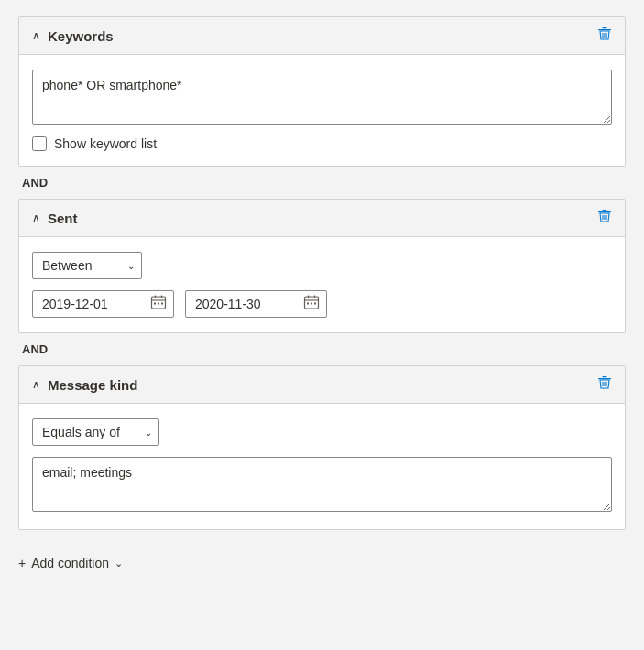  What do you see at coordinates (257, 304) in the screenshot?
I see `sent-date-to-input` at bounding box center [257, 304].